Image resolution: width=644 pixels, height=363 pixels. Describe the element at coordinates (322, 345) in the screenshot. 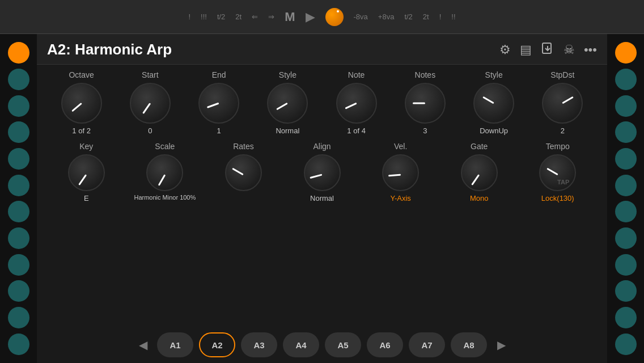

I see `preset-nav: ◀ A1 A2 A3 A4 A5 A6 A7 A8 ▶` at that location.